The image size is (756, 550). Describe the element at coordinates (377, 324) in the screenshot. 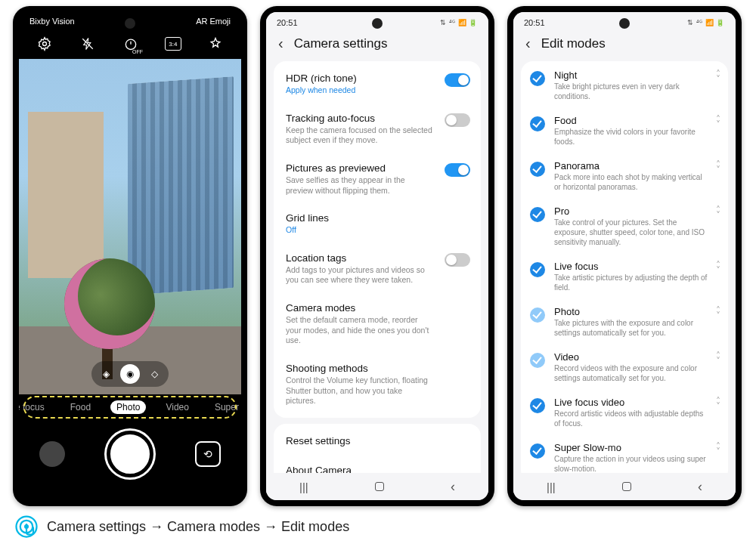

I see `row-camera-modes: Camera modes Set the default camera mode…` at that location.